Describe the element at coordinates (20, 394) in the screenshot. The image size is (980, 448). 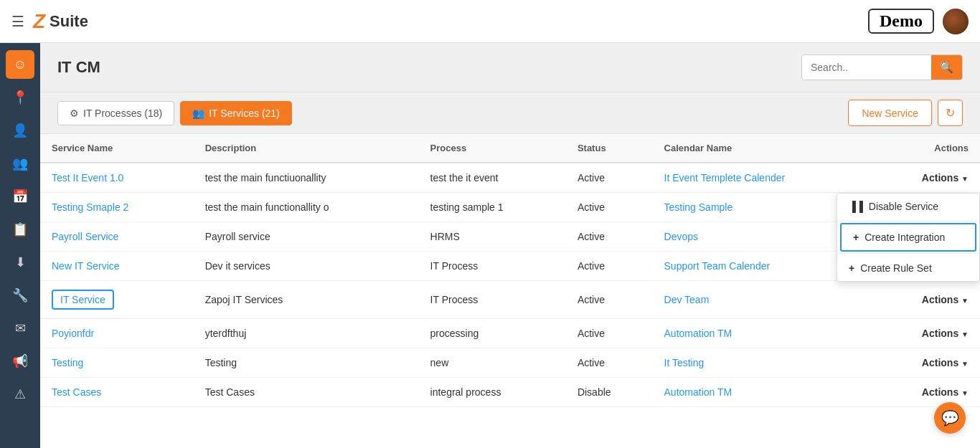
I see `sidebar-item-alert: ⚠` at that location.